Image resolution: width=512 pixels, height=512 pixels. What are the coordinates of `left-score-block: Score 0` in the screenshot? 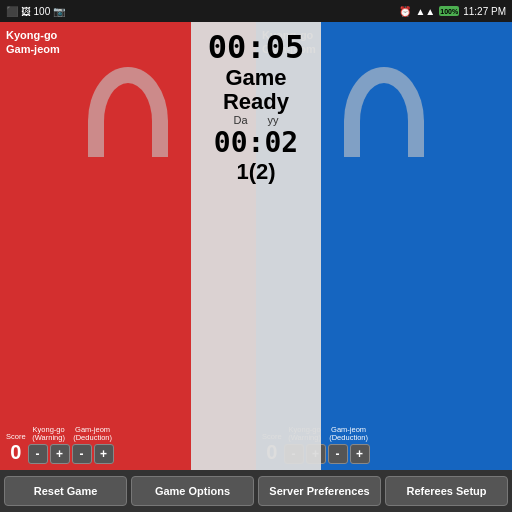 It's located at (16, 448).